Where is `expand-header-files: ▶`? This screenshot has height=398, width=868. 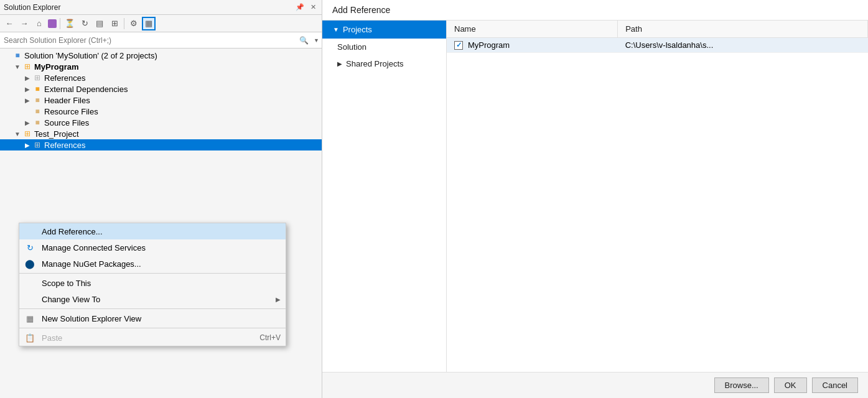 expand-header-files: ▶ is located at coordinates (27, 100).